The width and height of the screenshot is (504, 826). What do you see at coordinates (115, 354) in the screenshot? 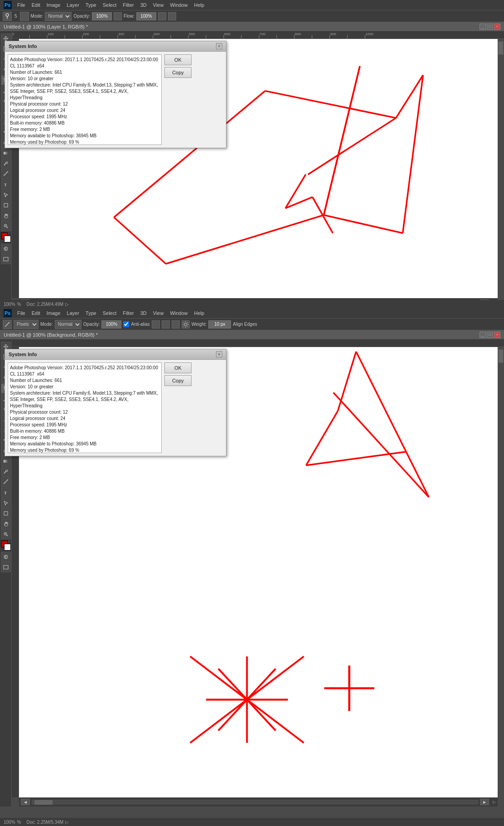
I see `bottom-dialog-titlebar: System Info ×` at bounding box center [115, 354].